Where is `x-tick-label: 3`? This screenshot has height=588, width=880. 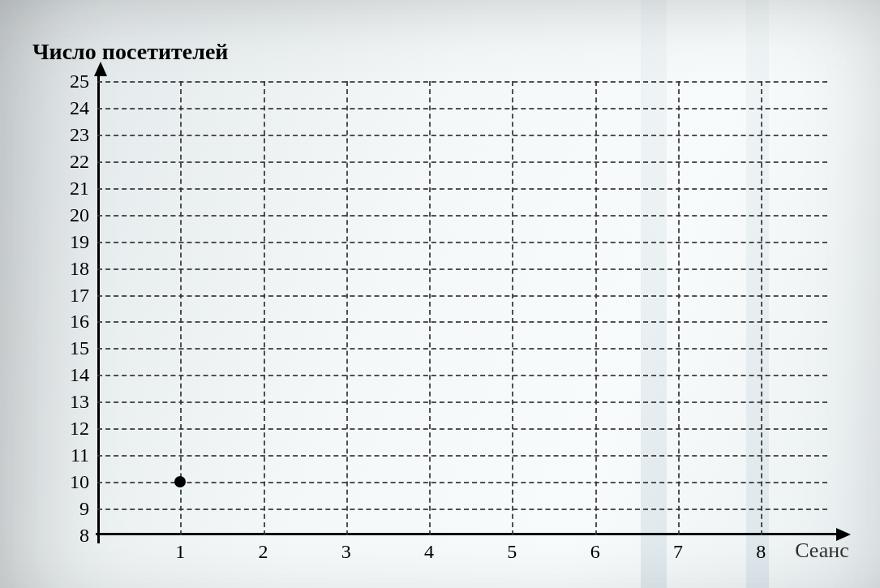 x-tick-label: 3 is located at coordinates (346, 552).